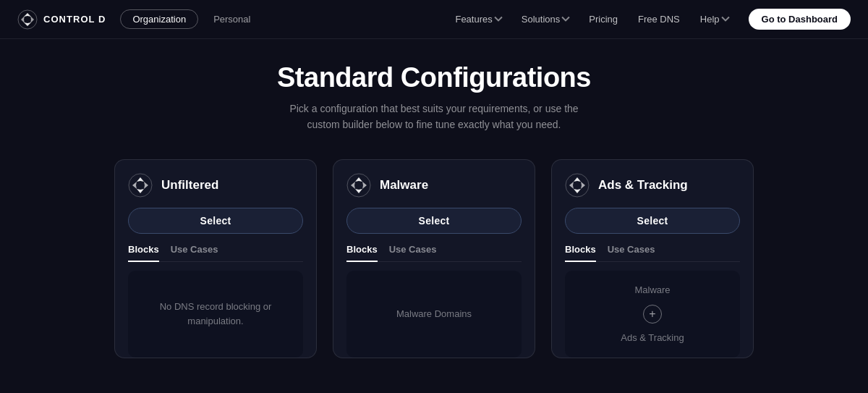  I want to click on card-malware: Malware Select Blocks Use Cases Malware …, so click(434, 259).